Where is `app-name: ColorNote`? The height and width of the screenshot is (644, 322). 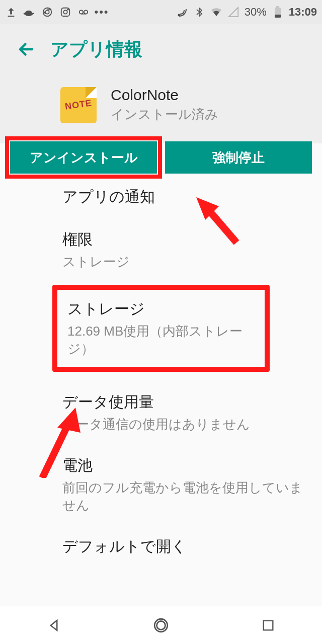
app-name: ColorNote is located at coordinates (165, 95).